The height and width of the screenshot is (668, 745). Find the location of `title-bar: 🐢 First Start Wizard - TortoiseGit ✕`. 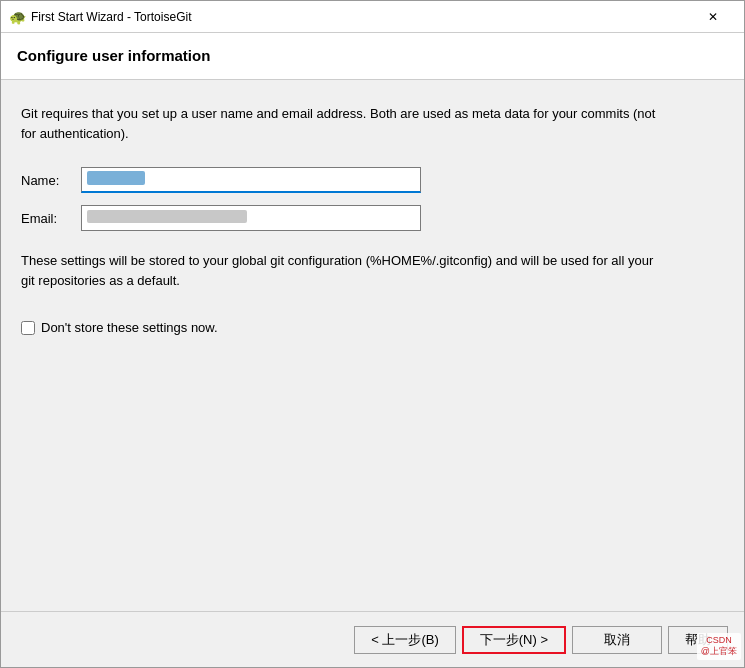

title-bar: 🐢 First Start Wizard - TortoiseGit ✕ is located at coordinates (372, 17).